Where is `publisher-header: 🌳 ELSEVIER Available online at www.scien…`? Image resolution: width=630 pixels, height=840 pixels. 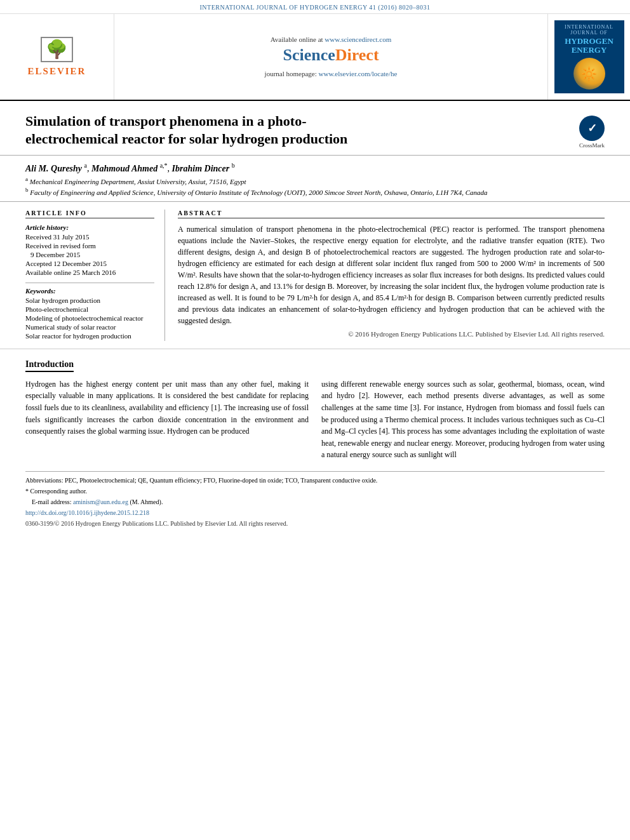 publisher-header: 🌳 ELSEVIER Available online at www.scien… is located at coordinates (315, 57).